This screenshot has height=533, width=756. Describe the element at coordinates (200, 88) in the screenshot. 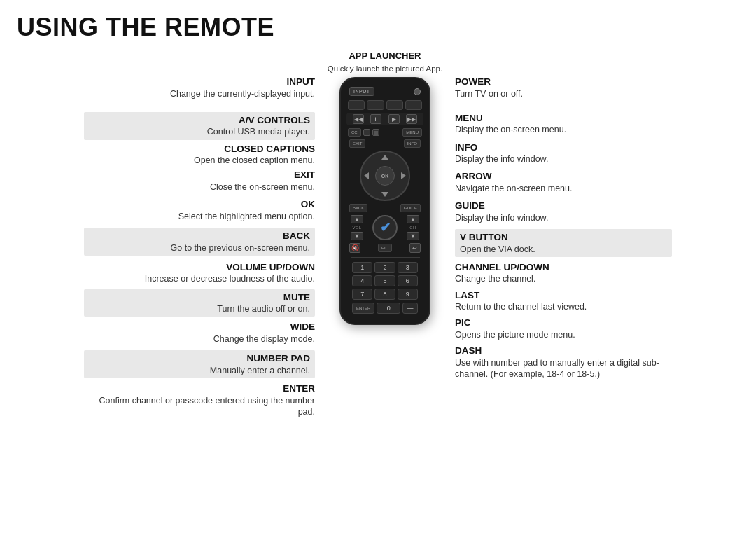

I see `annotation-input: INPUT Change the currently-displayed inp…` at that location.